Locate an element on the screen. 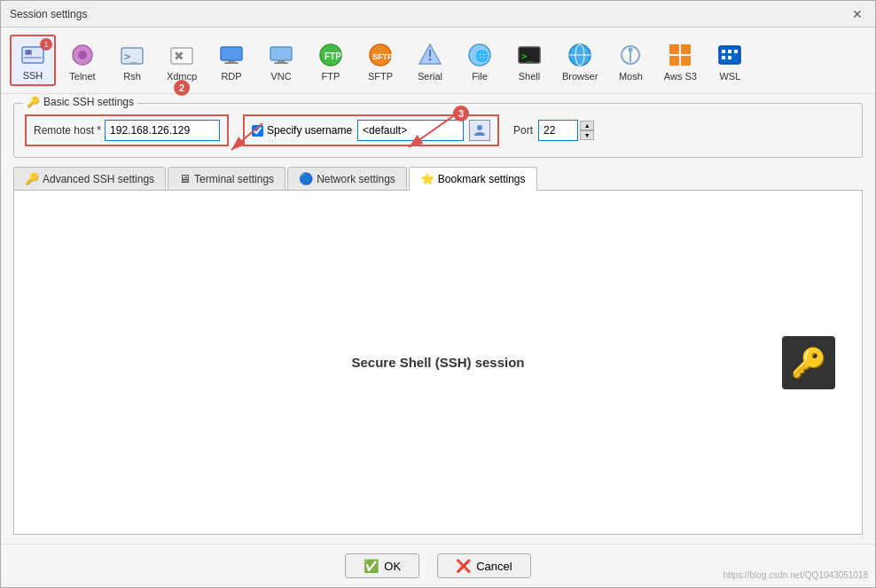 Image resolution: width=876 pixels, height=588 pixels. file-icon: 🌐 is located at coordinates (480, 55).